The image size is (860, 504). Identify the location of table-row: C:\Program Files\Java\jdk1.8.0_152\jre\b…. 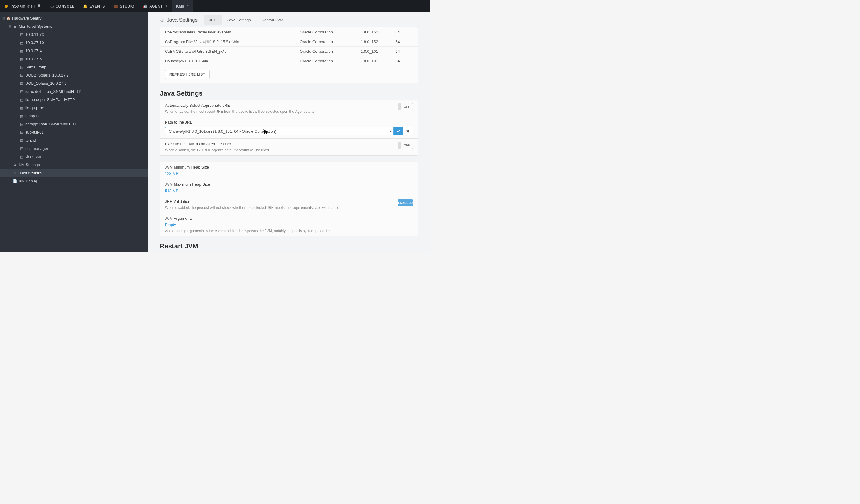
(289, 42).